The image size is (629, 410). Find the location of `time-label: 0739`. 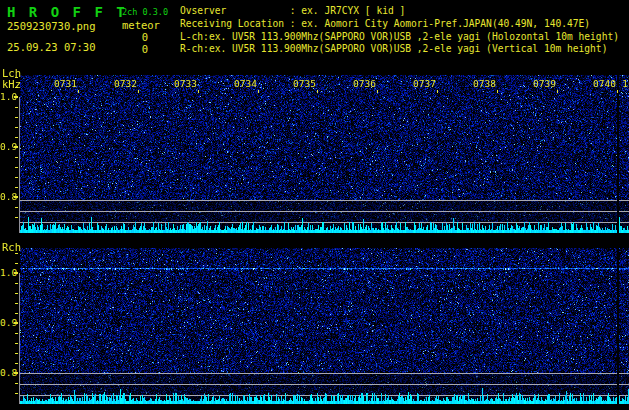

time-label: 0739 is located at coordinates (544, 84).